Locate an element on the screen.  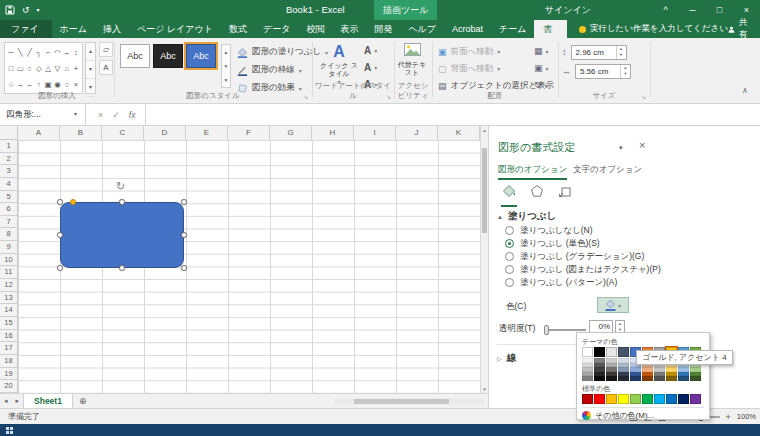
shape-gallery-item: ◠ is located at coordinates (57, 52).